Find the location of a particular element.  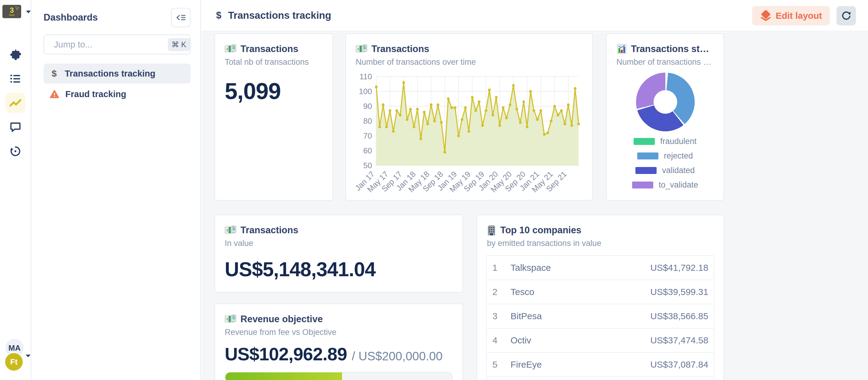

company-cell: FireEye is located at coordinates (580, 364).